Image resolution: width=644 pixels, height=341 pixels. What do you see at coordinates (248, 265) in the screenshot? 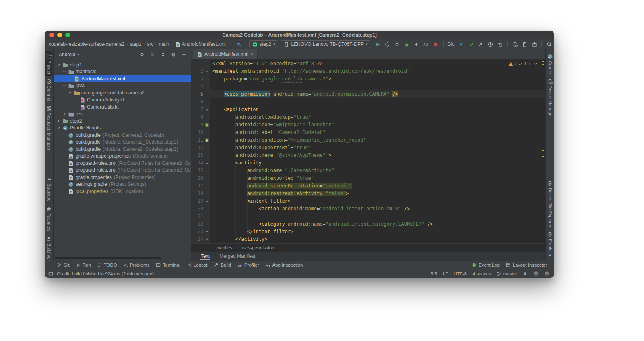
I see `tool-window-button-profiler: Profiler` at bounding box center [248, 265].